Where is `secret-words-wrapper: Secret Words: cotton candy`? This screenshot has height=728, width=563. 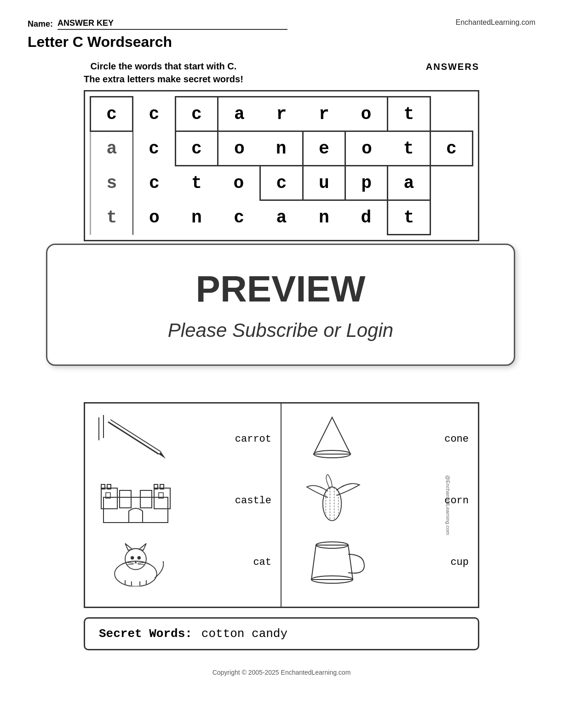 secret-words-wrapper: Secret Words: cotton candy is located at coordinates (282, 634).